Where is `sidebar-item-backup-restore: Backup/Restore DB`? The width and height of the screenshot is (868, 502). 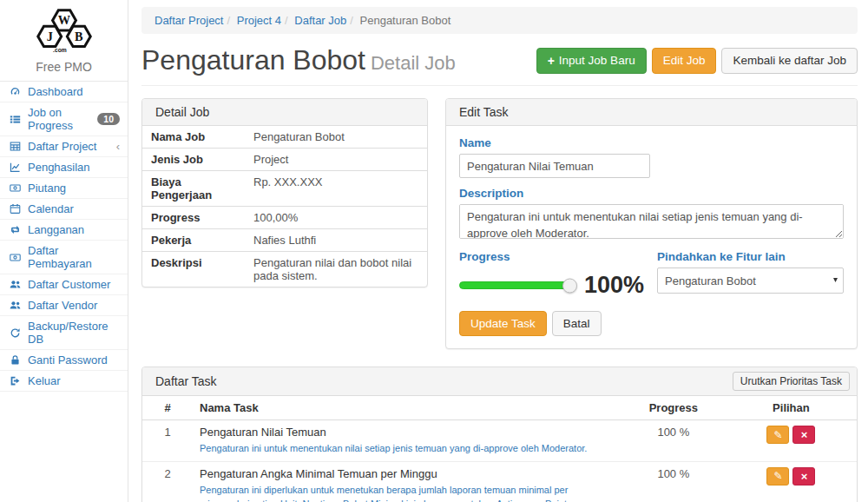 sidebar-item-backup-restore: Backup/Restore DB is located at coordinates (64, 334).